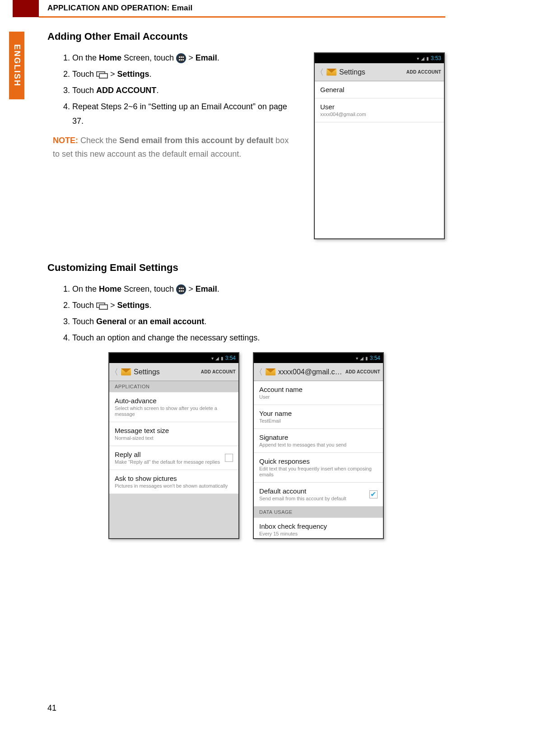  I want to click on checkbox, so click(229, 458).